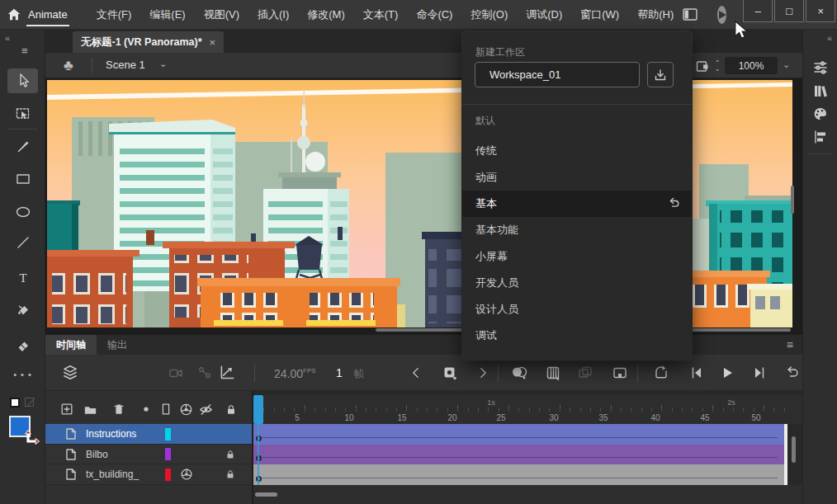 This screenshot has height=504, width=837. I want to click on menu-item-insert: 插入(I), so click(273, 15).